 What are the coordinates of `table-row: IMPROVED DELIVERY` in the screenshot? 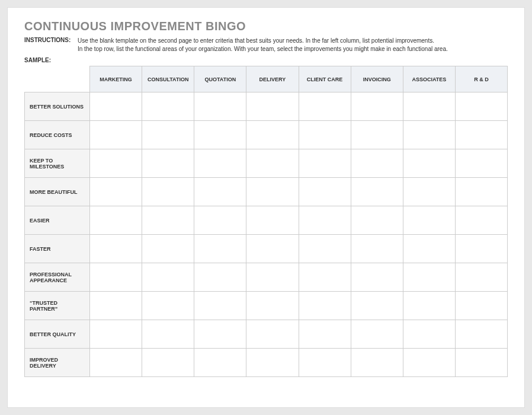 It's located at (267, 363).